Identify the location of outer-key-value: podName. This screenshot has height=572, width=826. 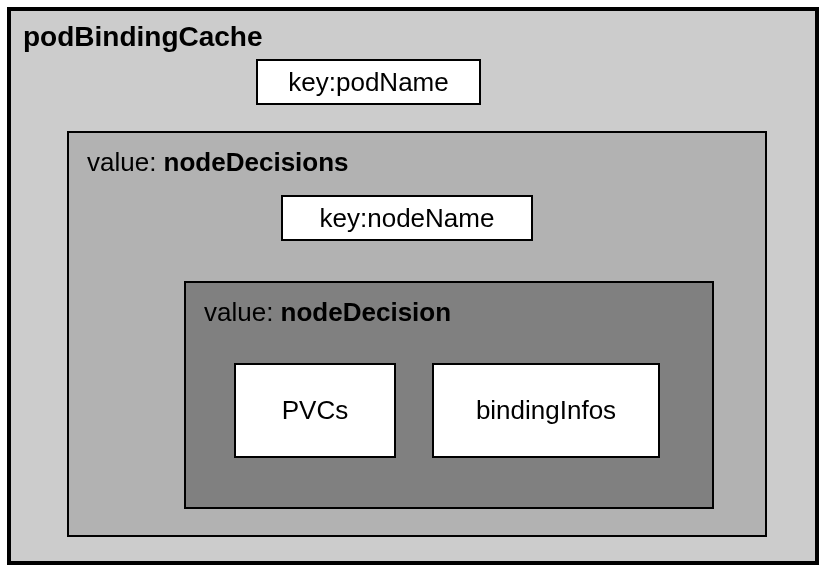
(392, 82).